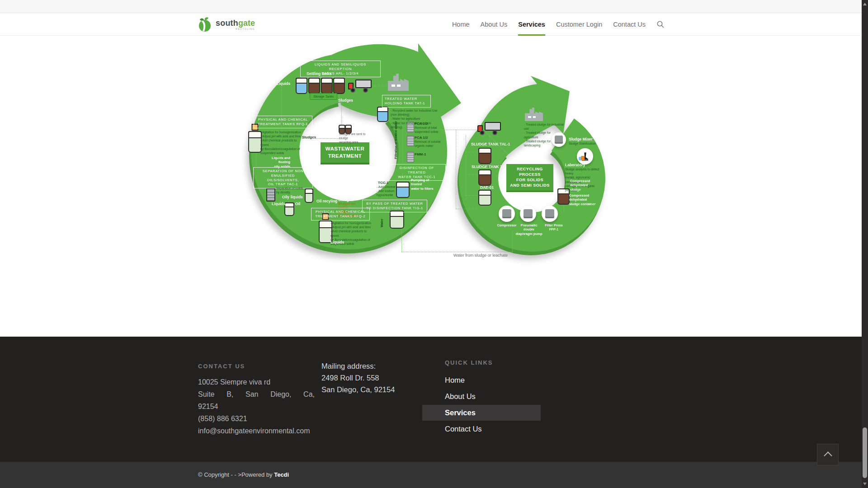 This screenshot has width=868, height=488. I want to click on footer-quicklinks-heading: QUICK LINKS, so click(481, 362).